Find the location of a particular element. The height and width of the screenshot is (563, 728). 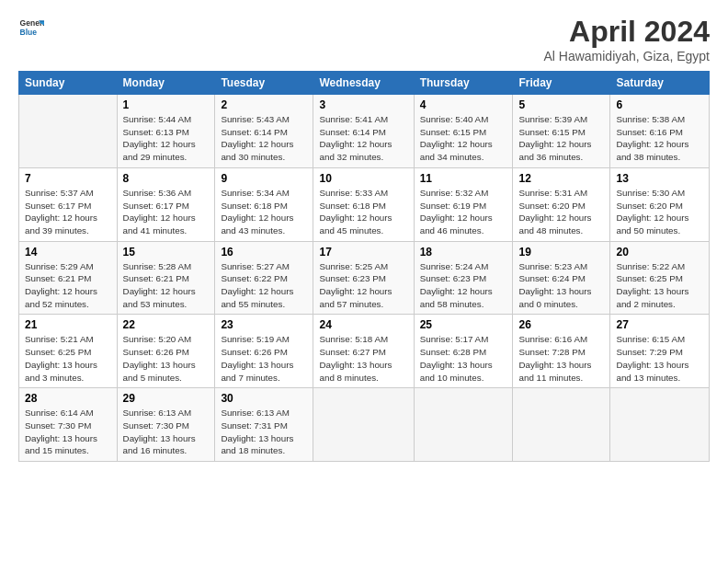

day-number: 19 is located at coordinates (561, 252).